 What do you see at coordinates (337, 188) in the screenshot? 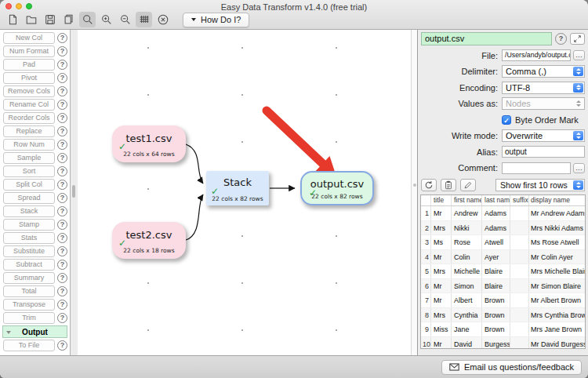
I see `node-output-csv-selected: ✓ output.csv 22 cols x 82 rows` at bounding box center [337, 188].